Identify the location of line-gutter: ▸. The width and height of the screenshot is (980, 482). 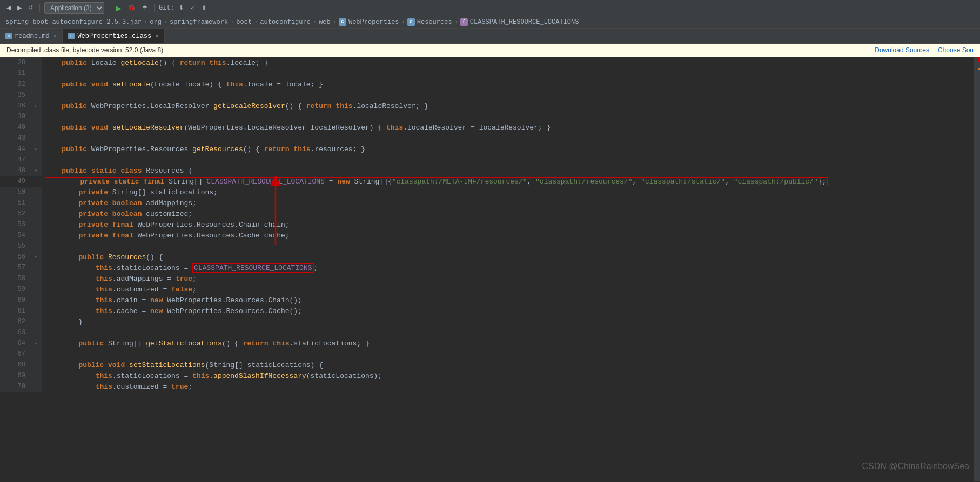
(36, 149).